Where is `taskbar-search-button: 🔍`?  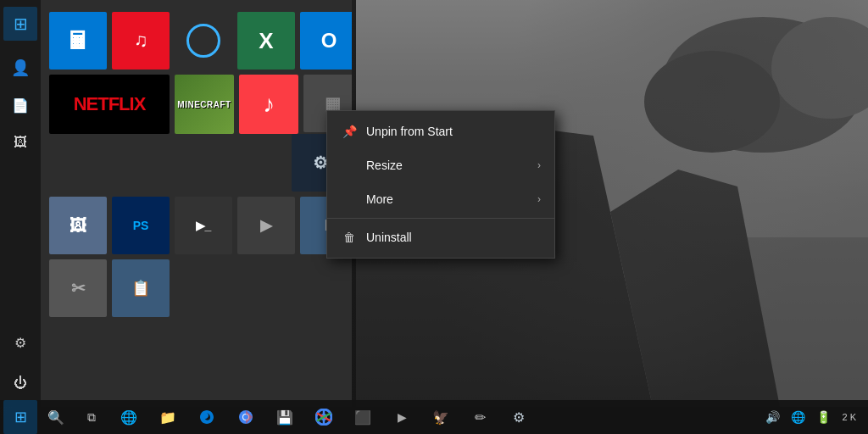 taskbar-search-button: 🔍 is located at coordinates (56, 417).